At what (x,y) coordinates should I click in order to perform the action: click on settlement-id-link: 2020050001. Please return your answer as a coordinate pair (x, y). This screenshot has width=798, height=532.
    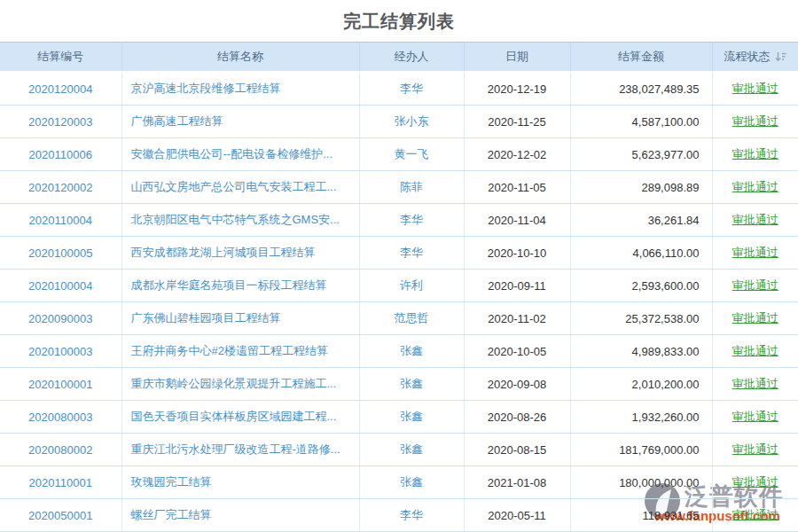
    Looking at the image, I should click on (60, 516).